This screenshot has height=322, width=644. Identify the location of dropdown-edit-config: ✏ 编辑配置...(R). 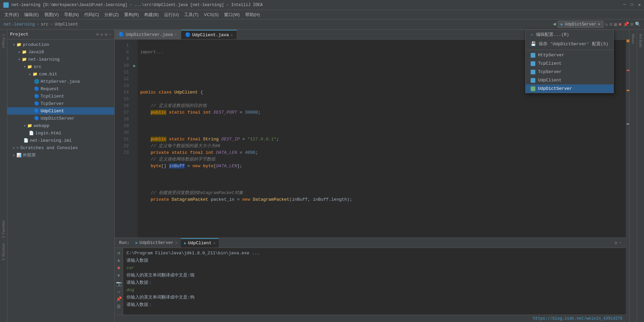
(570, 35).